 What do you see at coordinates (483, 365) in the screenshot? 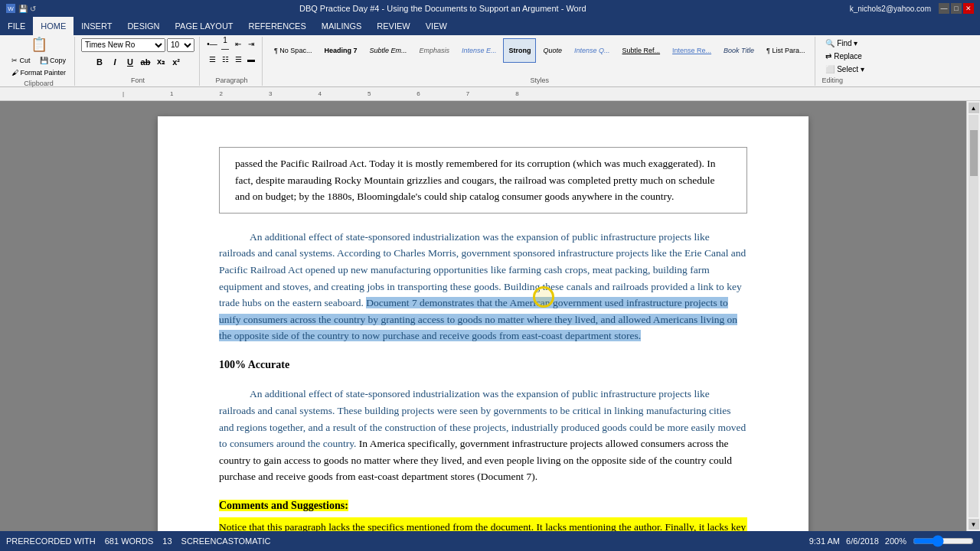
I see `accurate-label: 100% Accurate` at bounding box center [483, 365].